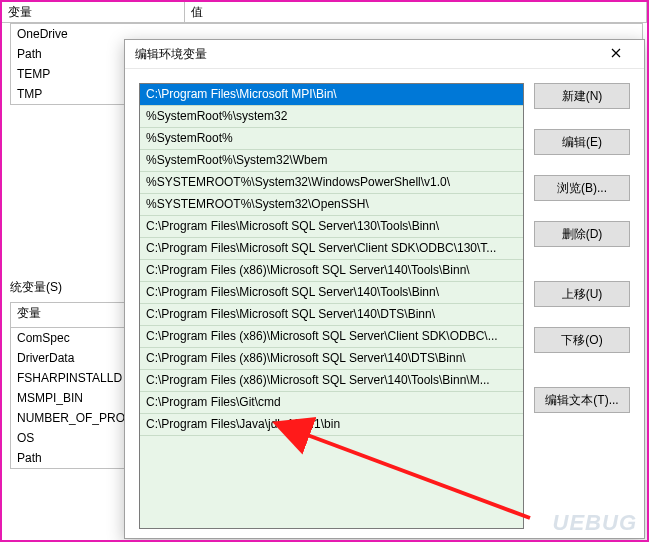 The image size is (649, 542). What do you see at coordinates (384, 54) in the screenshot?
I see `titlebar: 编辑环境变量` at bounding box center [384, 54].